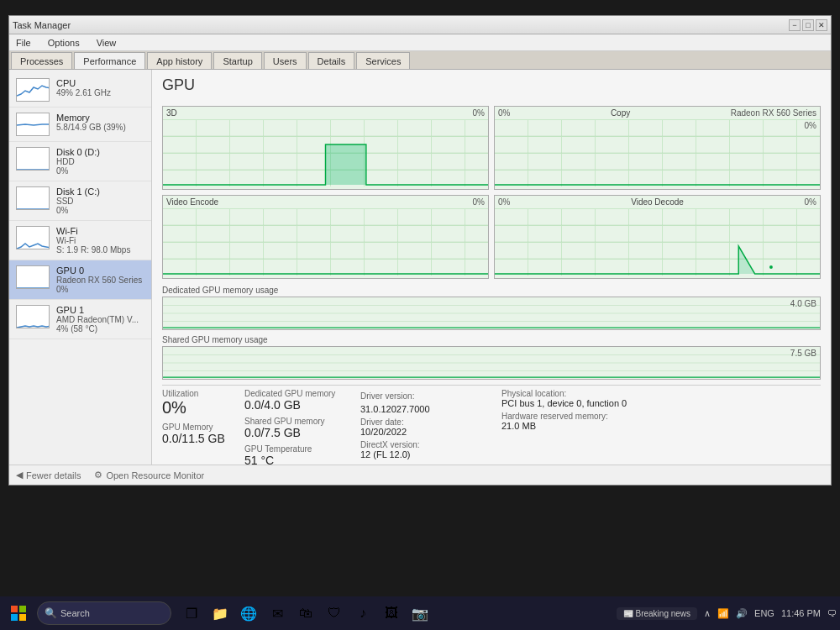 Image resolution: width=840 pixels, height=630 pixels. What do you see at coordinates (795, 25) in the screenshot?
I see `minimize-button: −` at bounding box center [795, 25].